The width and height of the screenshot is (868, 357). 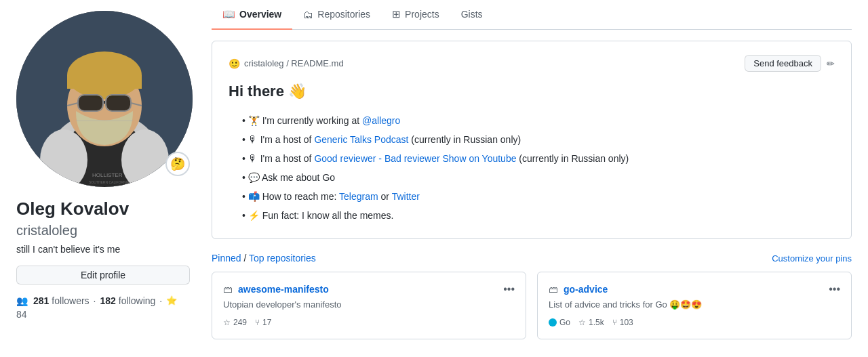 I want to click on pinned-card-header-2: 🗃 go-advice •••, so click(x=694, y=289).